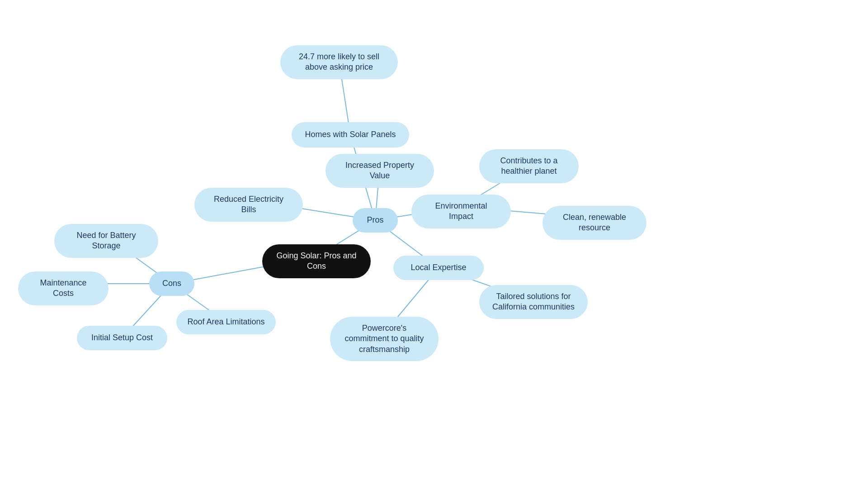  Describe the element at coordinates (316, 262) in the screenshot. I see `node-central: Going Solar: Pros and Cons` at that location.